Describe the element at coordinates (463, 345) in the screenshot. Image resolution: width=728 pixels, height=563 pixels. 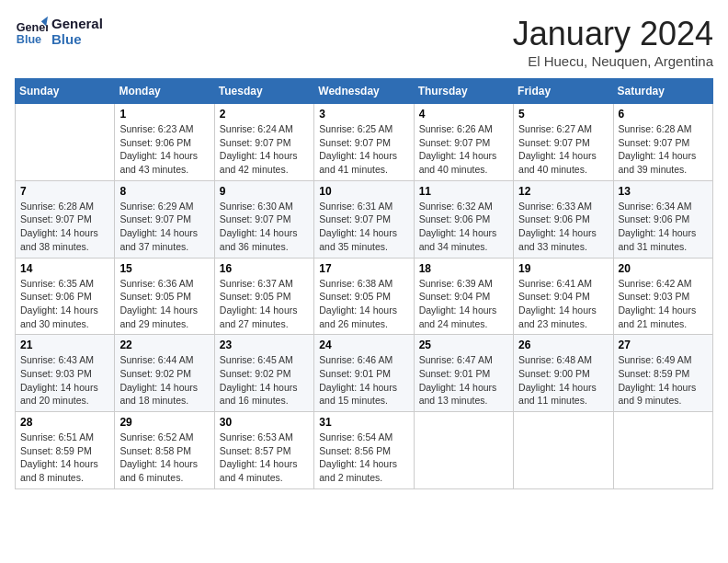
I see `day-number: 25` at that location.